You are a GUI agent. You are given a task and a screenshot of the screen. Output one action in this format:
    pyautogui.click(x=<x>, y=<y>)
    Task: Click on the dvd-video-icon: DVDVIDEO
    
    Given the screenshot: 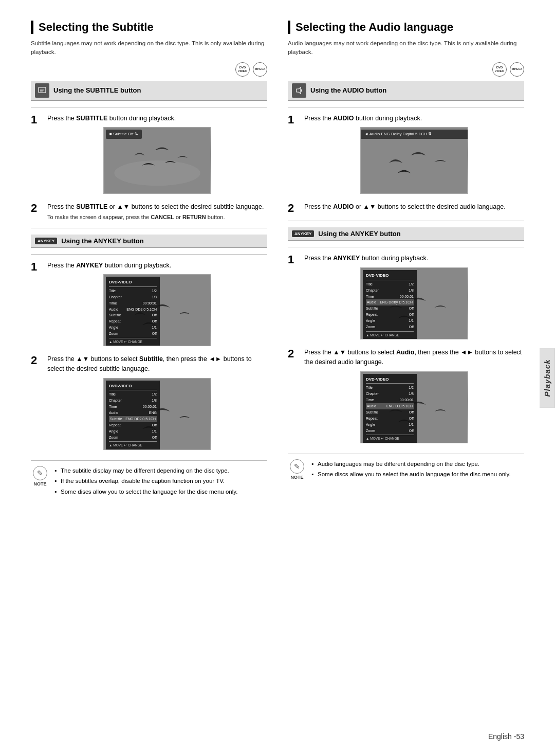 What is the action you would take?
    pyautogui.click(x=243, y=69)
    